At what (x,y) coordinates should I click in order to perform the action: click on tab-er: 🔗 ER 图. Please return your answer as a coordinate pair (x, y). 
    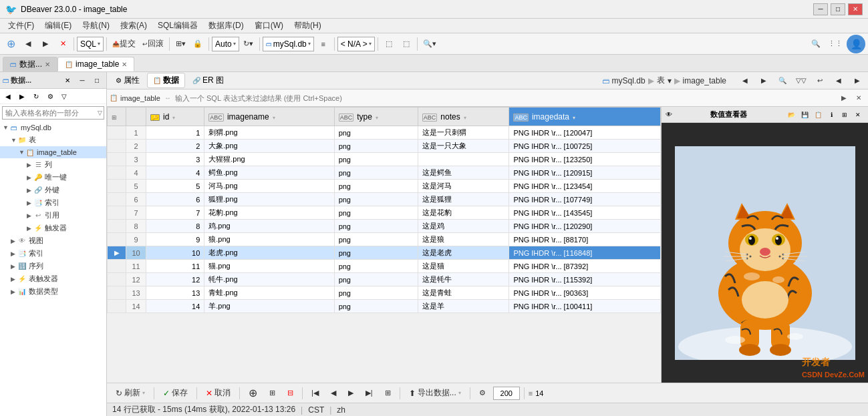
    Looking at the image, I should click on (208, 80).